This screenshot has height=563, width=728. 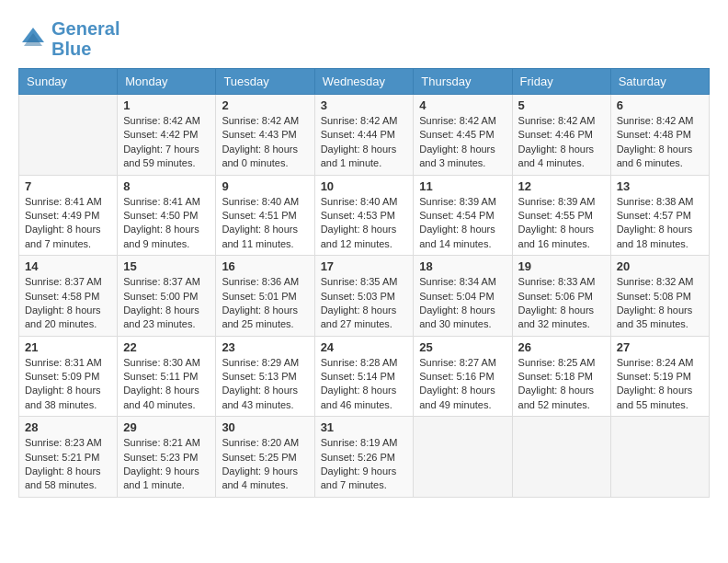 I want to click on day-info: Sunrise: 8:32 AM Sunset: 5:08 PM Dayligh…, so click(x=660, y=304).